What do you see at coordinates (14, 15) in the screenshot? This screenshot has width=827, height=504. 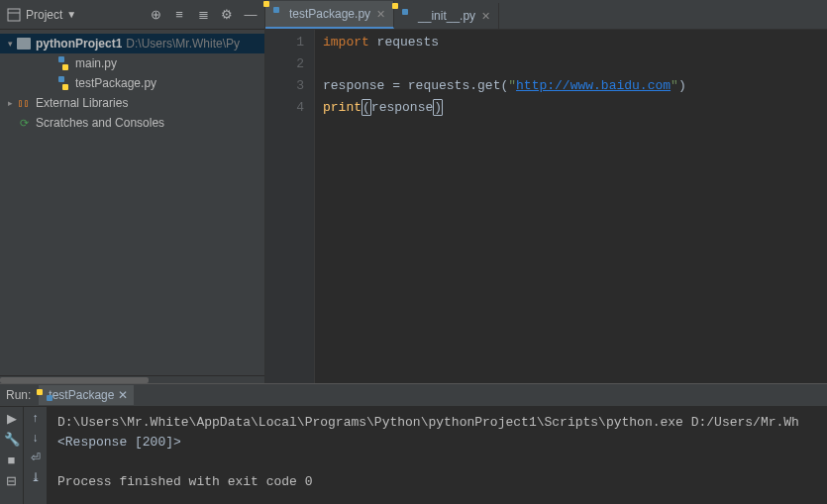 I see `project-pane-icon` at bounding box center [14, 15].